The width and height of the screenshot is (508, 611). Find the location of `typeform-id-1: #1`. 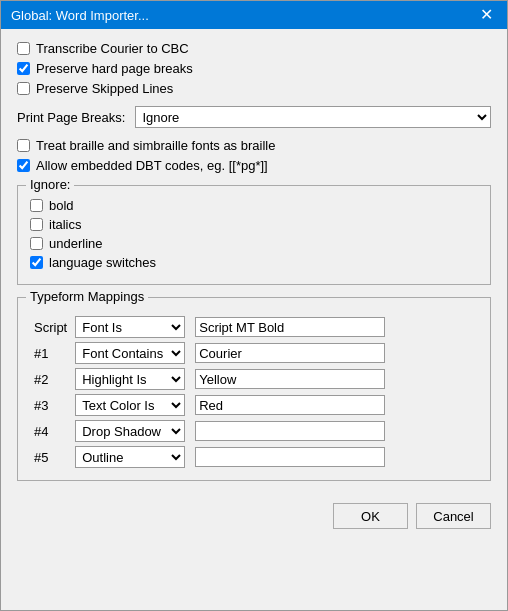

typeform-id-1: #1 is located at coordinates (50, 353).